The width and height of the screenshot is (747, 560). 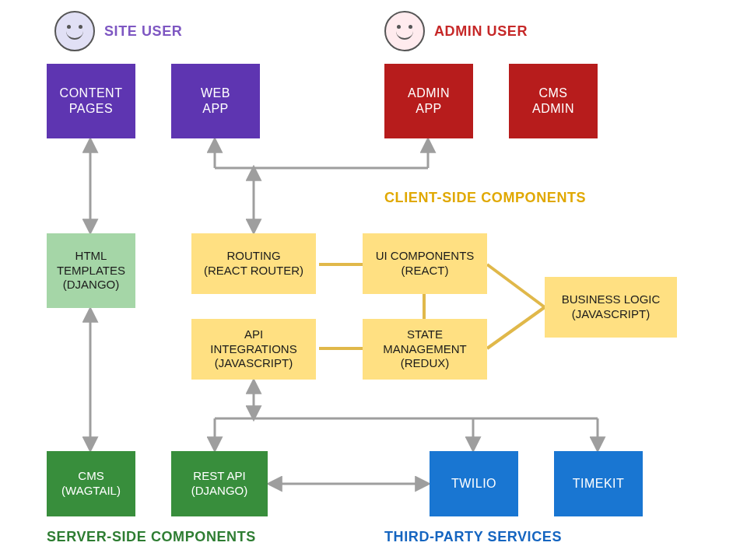 I want to click on box-html-templates: HTML TEMPLATES (DJANGO), so click(x=91, y=271).